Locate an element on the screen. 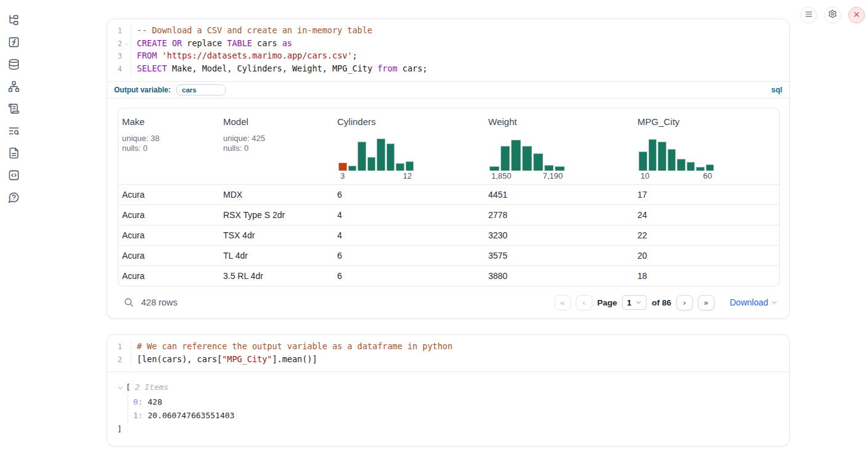 This screenshot has width=868, height=449. code-line: 3FROM 'https://datasets.marimo.app/cars.… is located at coordinates (448, 57).